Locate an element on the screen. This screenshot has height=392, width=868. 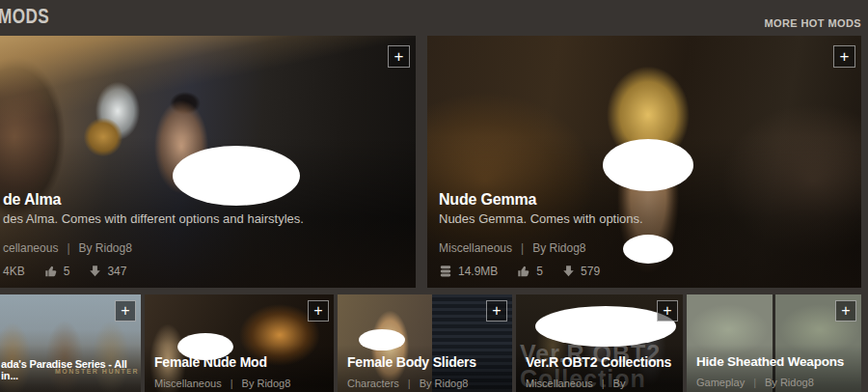
card-text-overlay: Nude Gemma Nudes Gemma. Comes with optio… is located at coordinates (644, 239).